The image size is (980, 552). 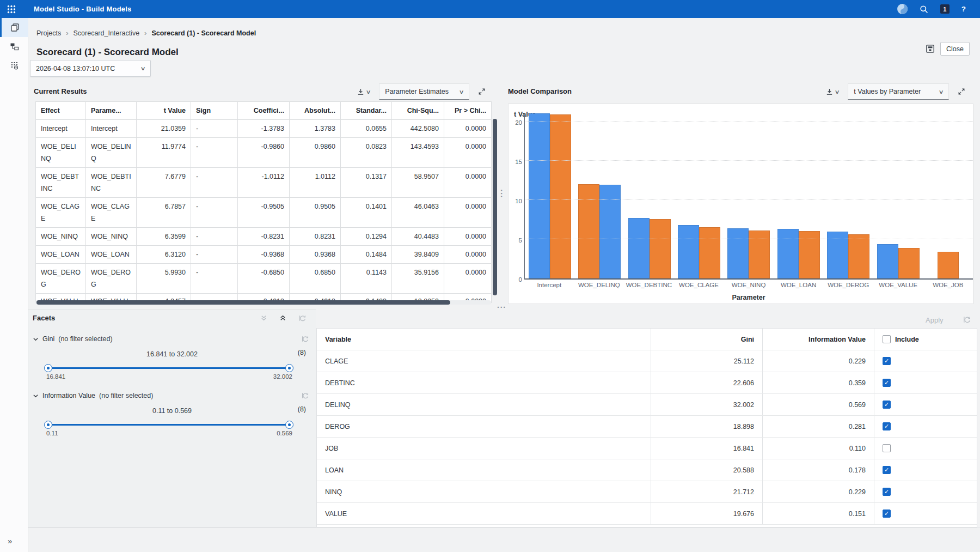 I want to click on table-row: WOE_LOANWOE_LOAN6.3120--0.93680.93680.14…, so click(x=264, y=255).